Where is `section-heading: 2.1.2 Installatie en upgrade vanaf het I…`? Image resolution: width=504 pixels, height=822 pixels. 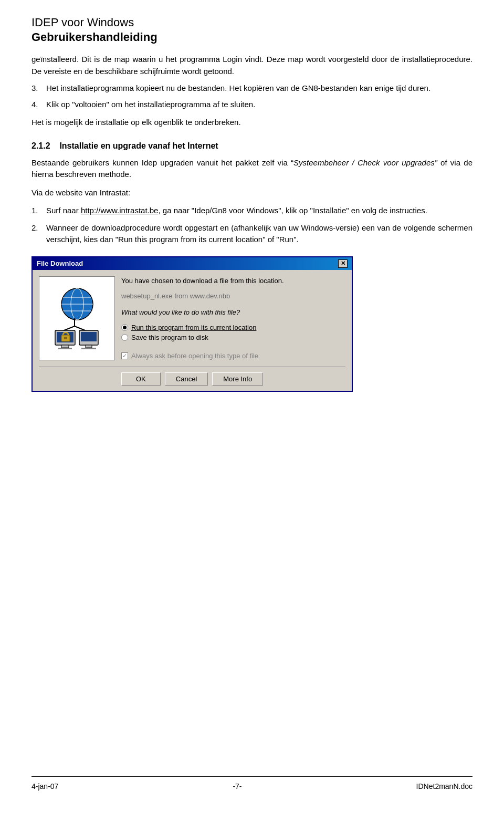
section-heading: 2.1.2 Installatie en upgrade vanaf het I… is located at coordinates (252, 146).